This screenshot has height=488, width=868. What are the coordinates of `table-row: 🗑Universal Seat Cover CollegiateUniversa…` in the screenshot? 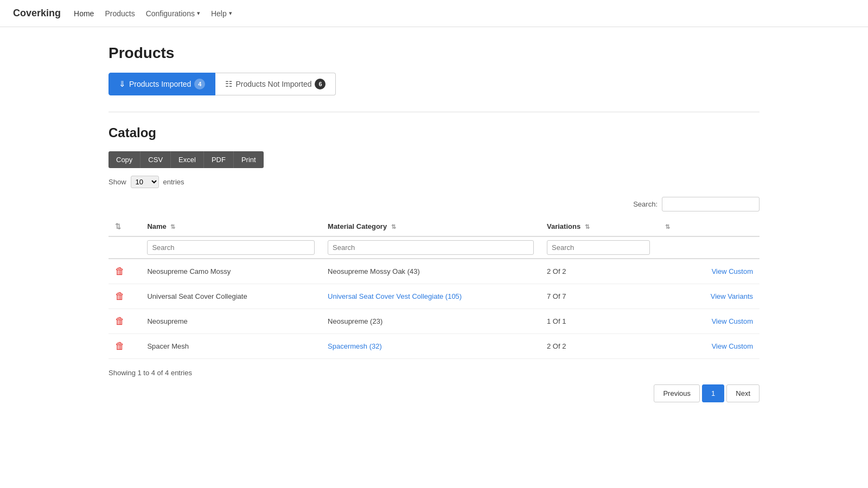 It's located at (434, 297).